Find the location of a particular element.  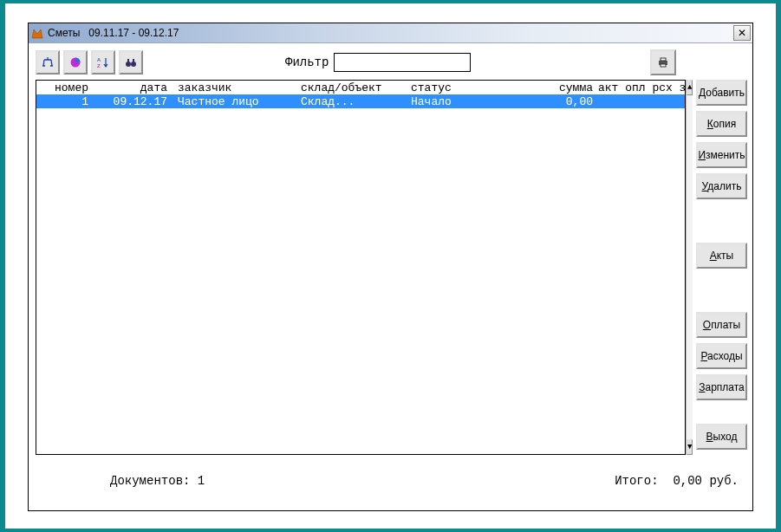

salary-button: Зарплата is located at coordinates (721, 387).